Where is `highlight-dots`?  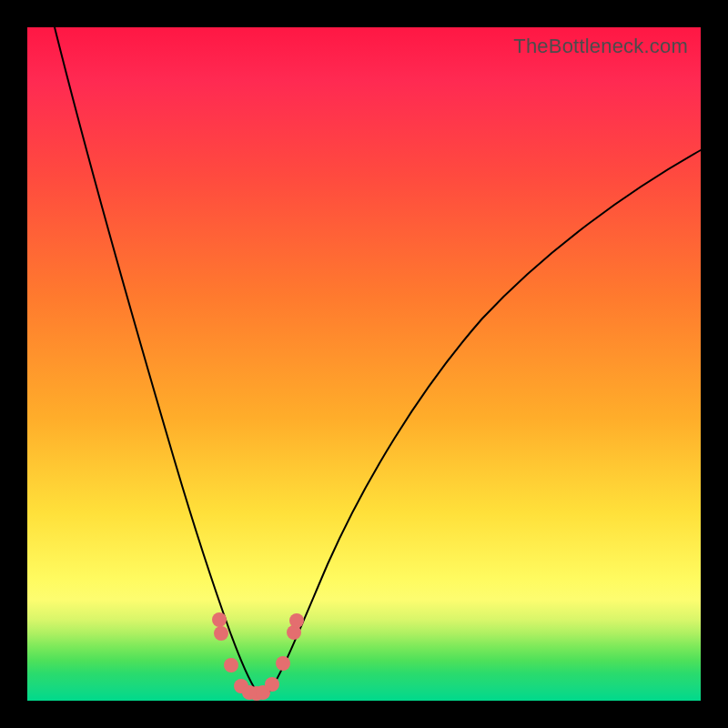
highlight-dots is located at coordinates (258, 657).